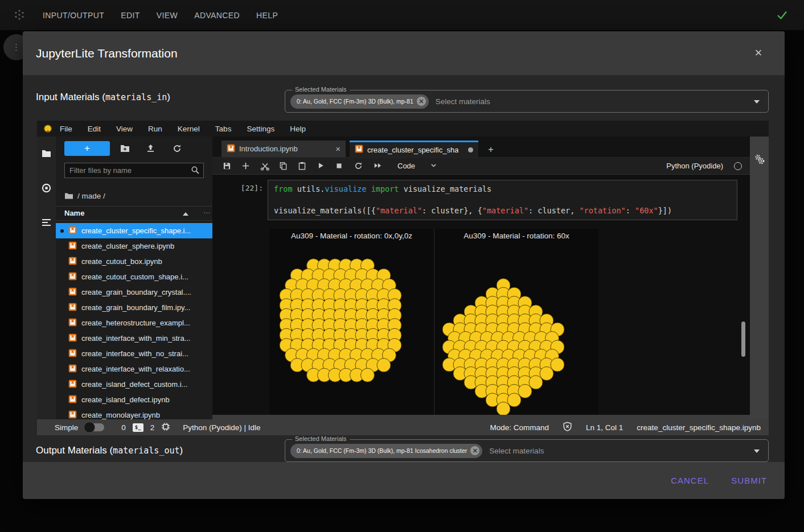 Image resolution: width=804 pixels, height=532 pixels. I want to click on file-row: create_island_defect_custom.i..., so click(134, 385).